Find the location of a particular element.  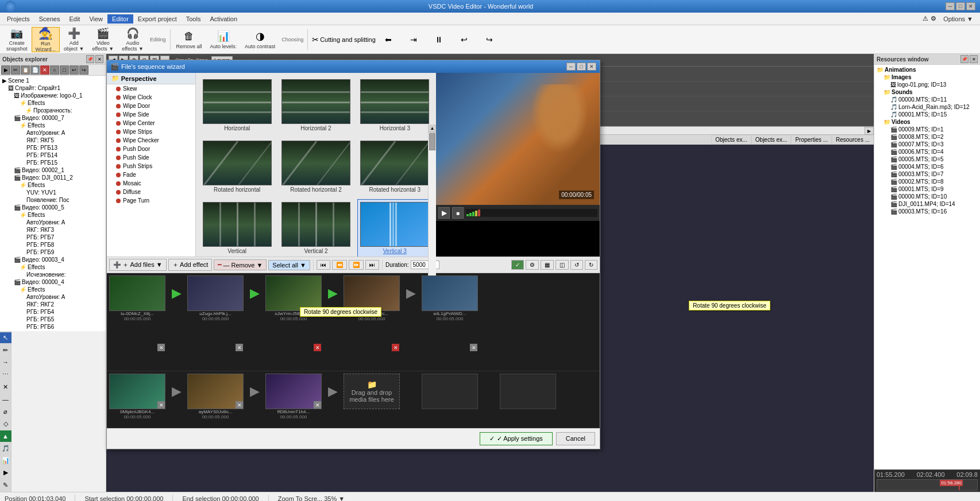

side-btn-7: ⌀ is located at coordinates (6, 411).